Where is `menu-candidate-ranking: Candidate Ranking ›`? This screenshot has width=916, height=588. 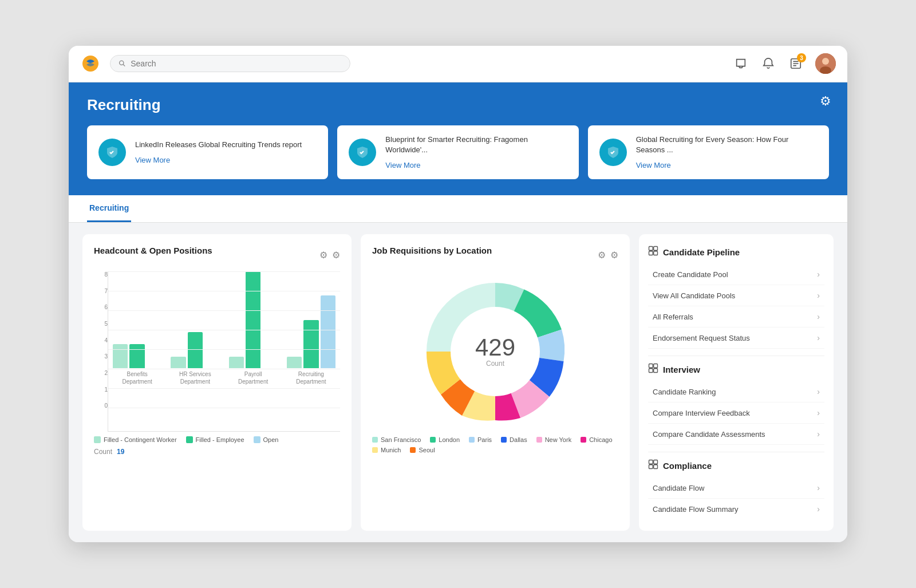 menu-candidate-ranking: Candidate Ranking › is located at coordinates (736, 392).